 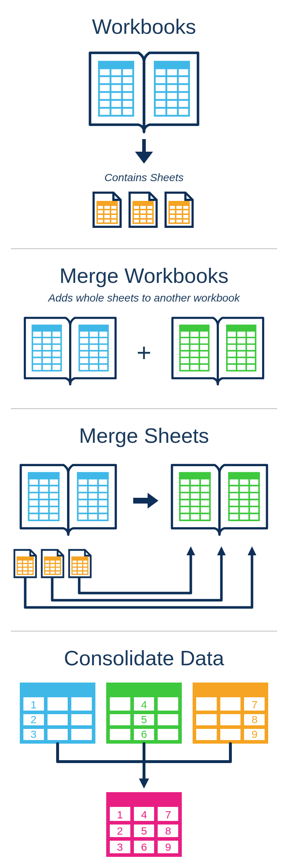 What do you see at coordinates (70, 353) in the screenshot?
I see `workbook-cyan-icon` at bounding box center [70, 353].